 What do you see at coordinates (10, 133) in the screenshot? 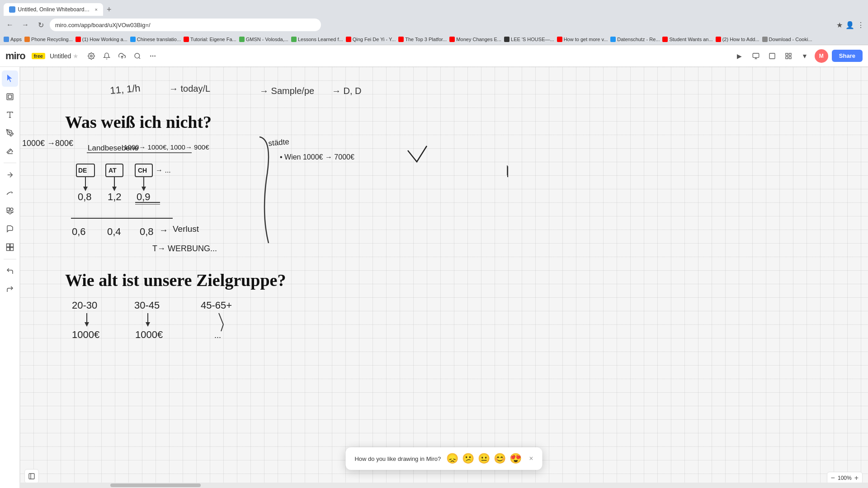
I see `pen-tool` at bounding box center [10, 133].